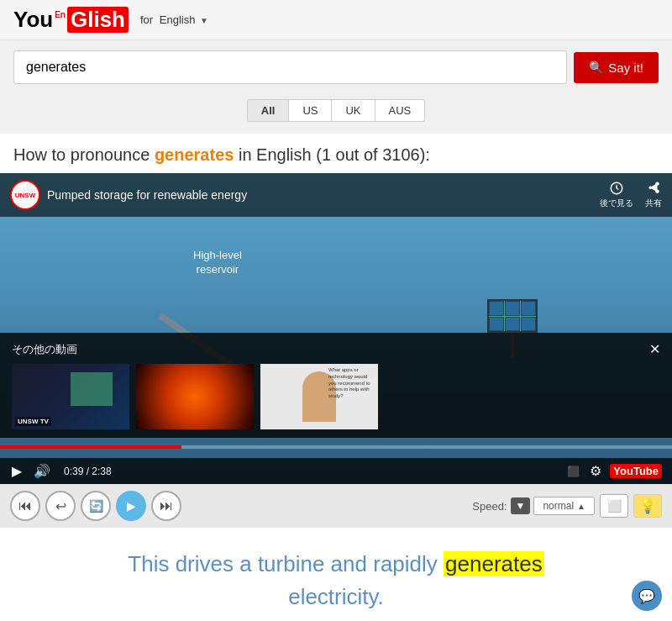  I want to click on thumb-3: What apps or technology would you recomm…, so click(319, 397).